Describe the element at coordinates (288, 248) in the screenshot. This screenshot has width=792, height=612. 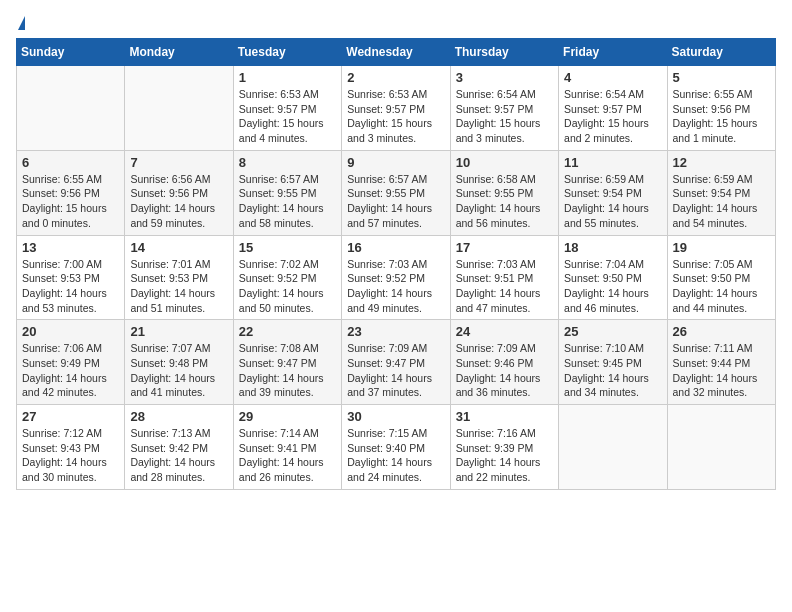
I see `day-number: 15` at that location.